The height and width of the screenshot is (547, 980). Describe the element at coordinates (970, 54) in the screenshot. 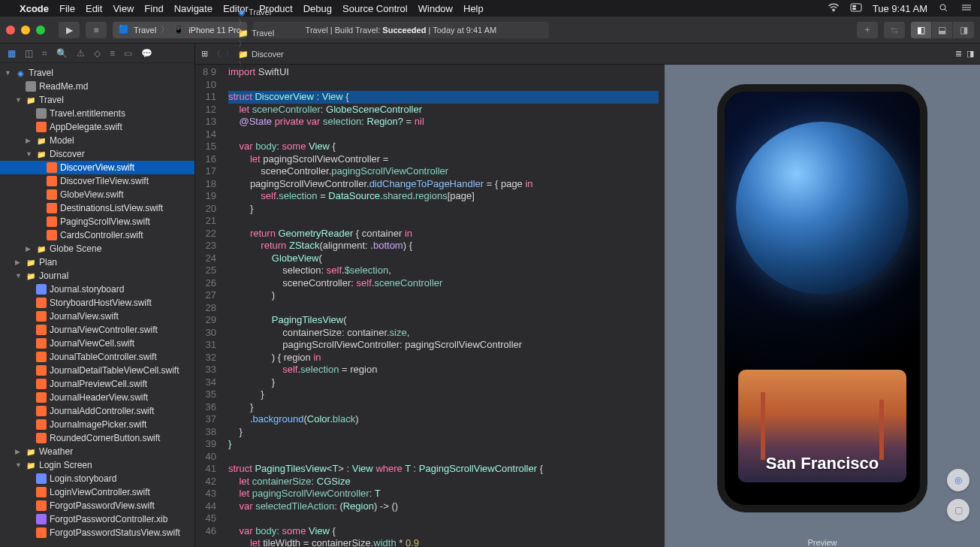

I see `add-editor-icon: ◨` at that location.